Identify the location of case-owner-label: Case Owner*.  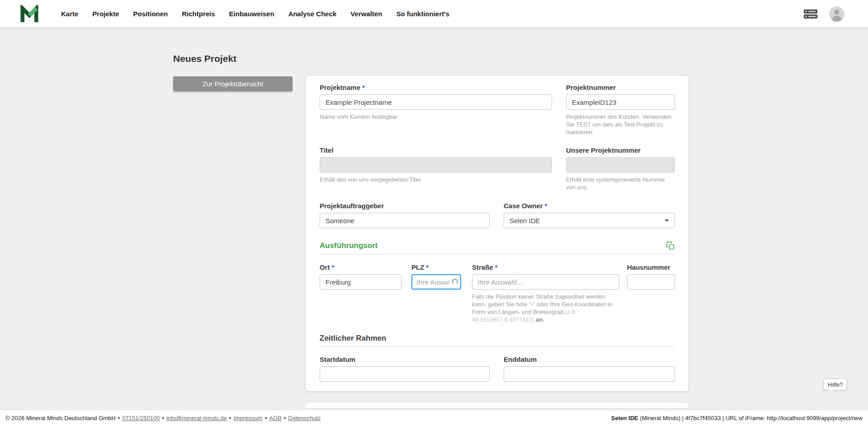
(590, 206).